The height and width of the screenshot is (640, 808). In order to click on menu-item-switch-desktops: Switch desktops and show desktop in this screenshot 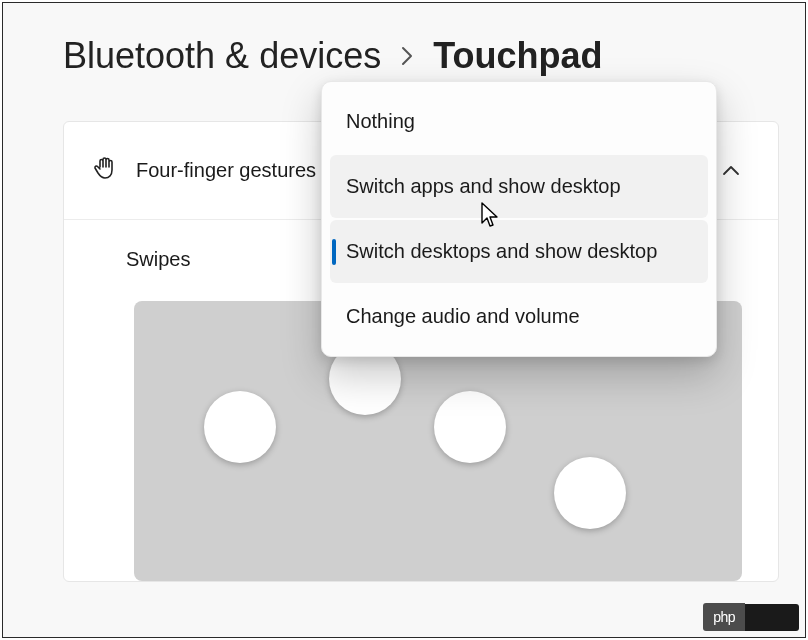, I will do `click(519, 252)`.